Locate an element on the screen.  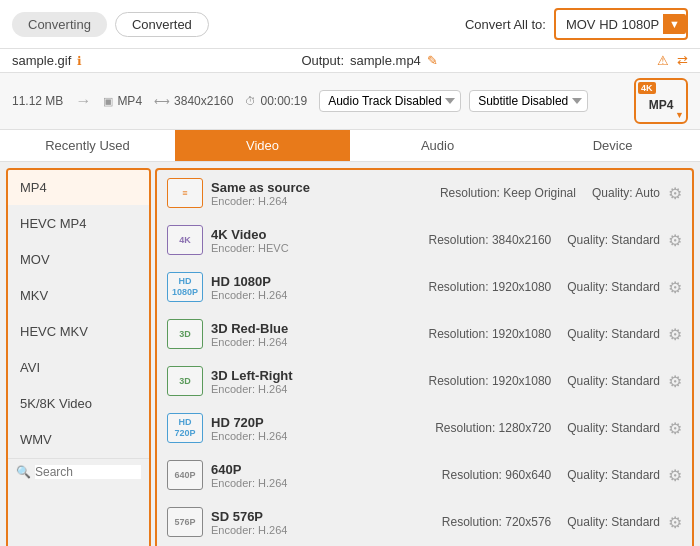
convert-all-value: MOV HD 1080P is located at coordinates (612, 24).